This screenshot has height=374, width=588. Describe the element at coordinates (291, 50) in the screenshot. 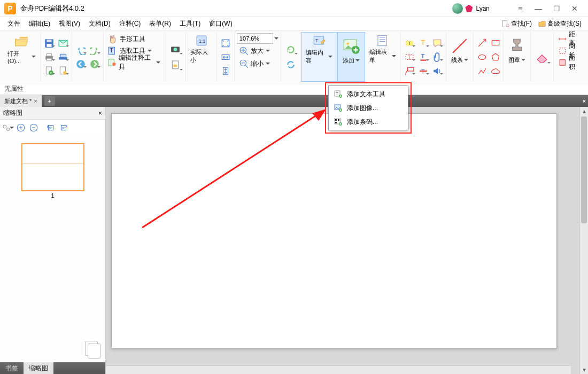

I see `rotate-button` at that location.